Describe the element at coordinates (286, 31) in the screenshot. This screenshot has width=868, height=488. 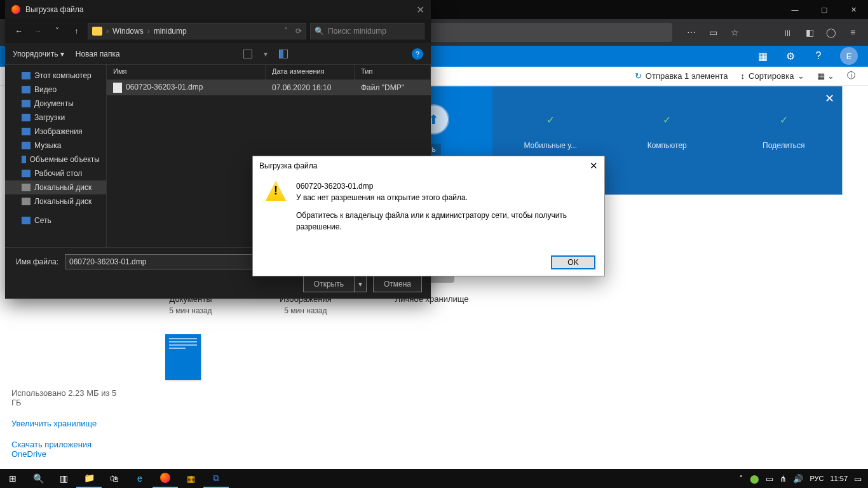
I see `chevron-down-icon: ˅` at that location.